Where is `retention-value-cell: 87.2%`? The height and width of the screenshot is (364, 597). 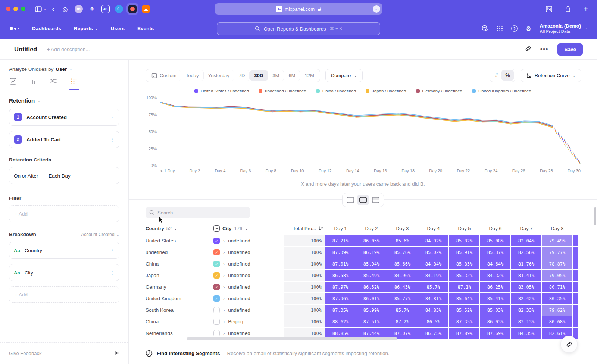 retention-value-cell: 87.2% is located at coordinates (402, 321).